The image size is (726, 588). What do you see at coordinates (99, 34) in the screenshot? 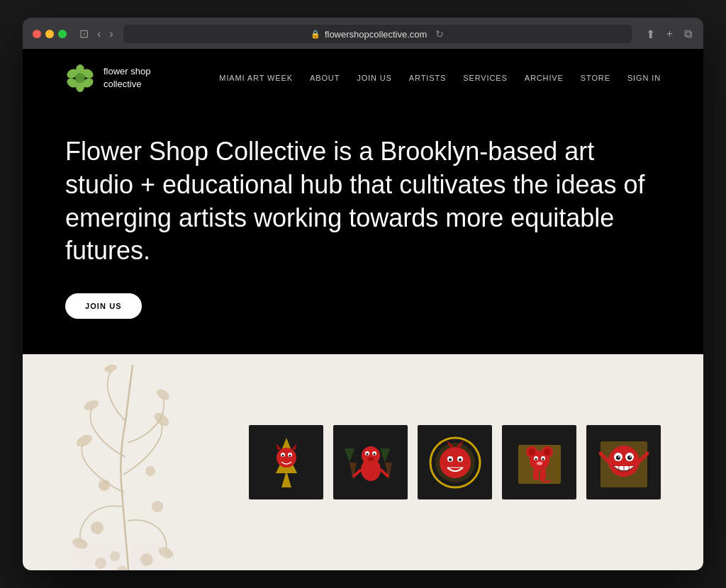
I see `back-button: ‹` at bounding box center [99, 34].